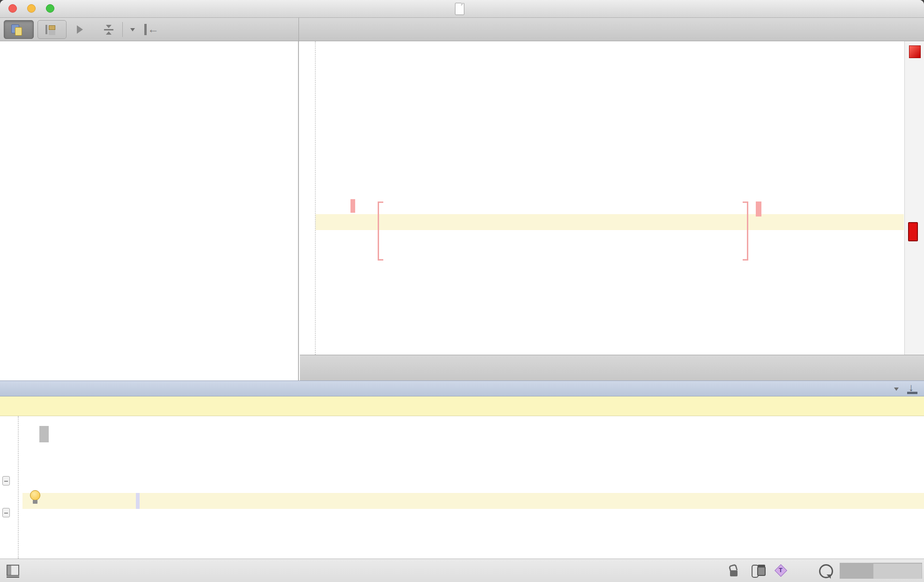 Image resolution: width=924 pixels, height=582 pixels. Describe the element at coordinates (826, 571) in the screenshot. I see `notifications-icon` at that location.